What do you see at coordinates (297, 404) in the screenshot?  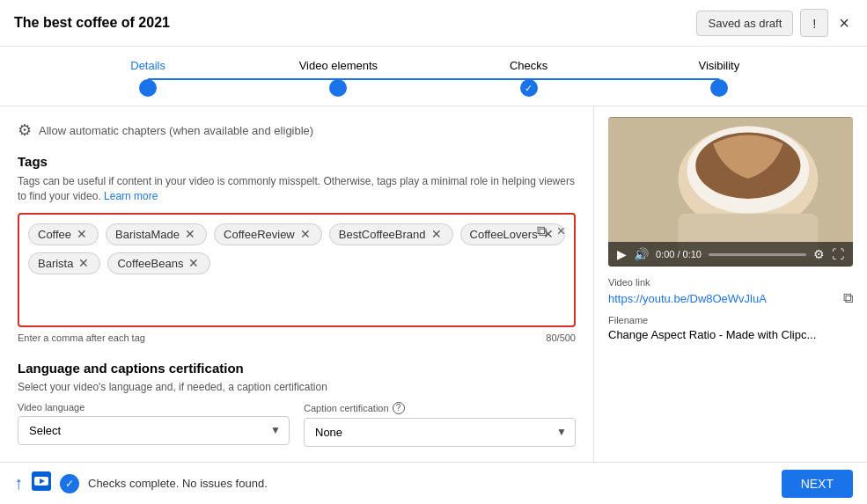 I see `language-section: Language and captions certification Sele…` at bounding box center [297, 404].